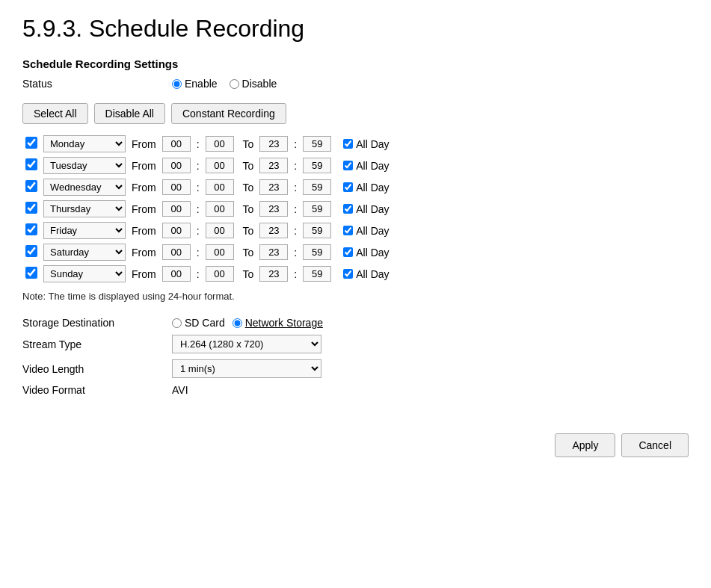 The height and width of the screenshot is (588, 711). I want to click on disable-radio-label: Disable, so click(253, 84).